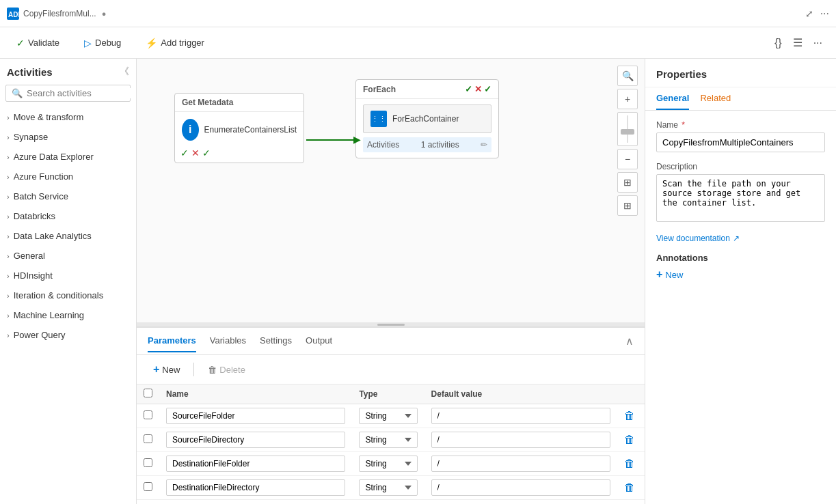 This screenshot has height=504, width=836. What do you see at coordinates (124, 72) in the screenshot?
I see `collapse-left-icon: 《` at bounding box center [124, 72].